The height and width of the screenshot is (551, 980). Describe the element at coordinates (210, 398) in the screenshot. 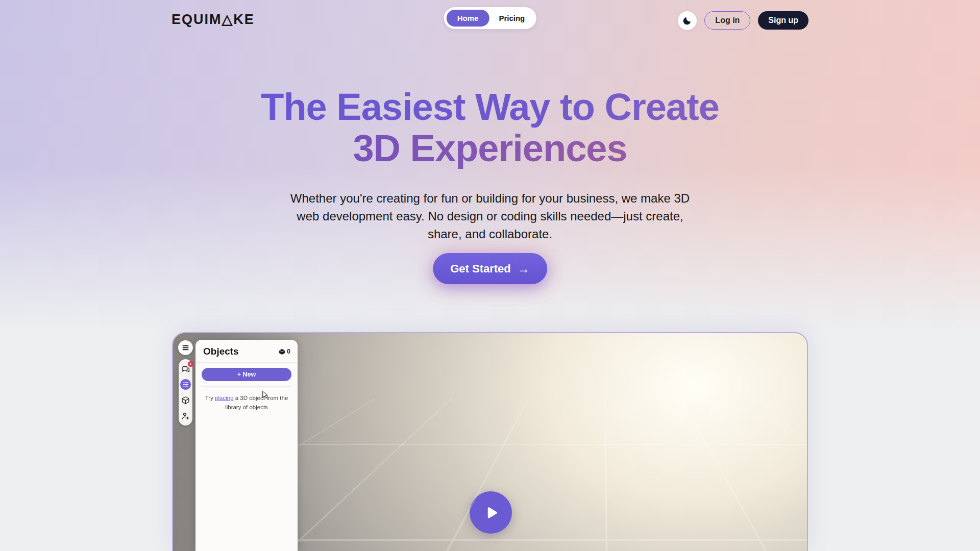

I see `tip-text-prefix: Try` at that location.